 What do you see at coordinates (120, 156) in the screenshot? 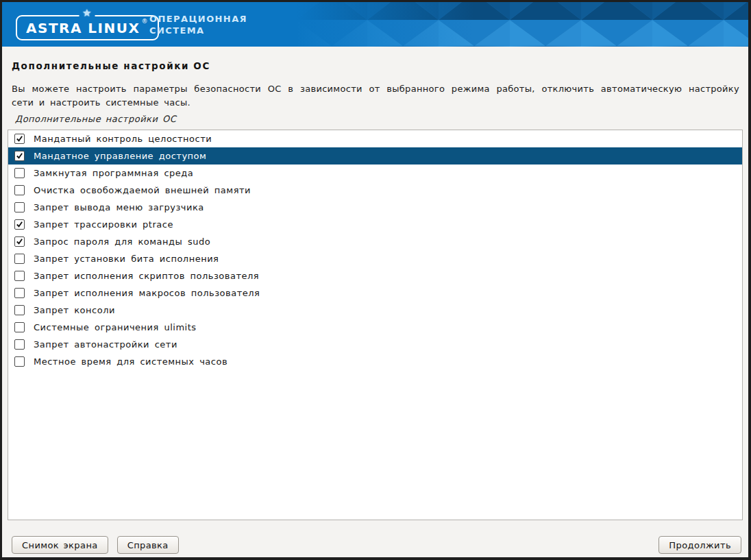
I see `option-label: Мандатное управление доступом` at bounding box center [120, 156].